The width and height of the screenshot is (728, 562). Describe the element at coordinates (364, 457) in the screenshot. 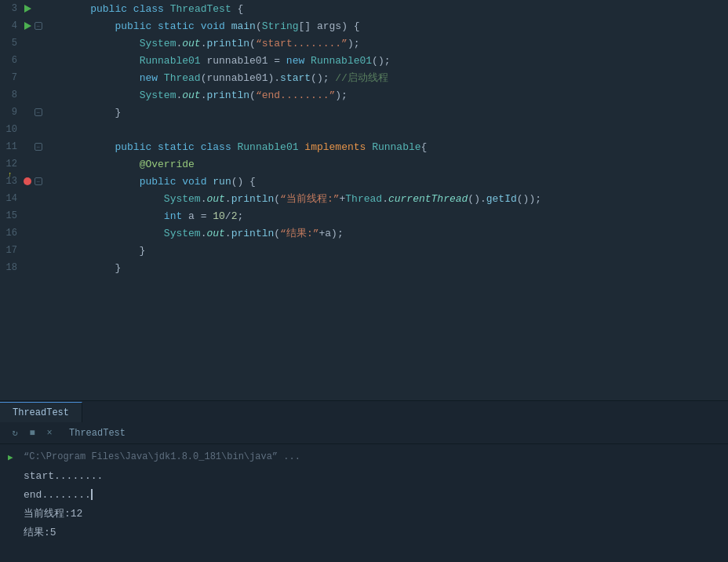

I see `console-line: ▶“C:\Program Files\Java\jdk1.8.0_181\bin…` at that location.